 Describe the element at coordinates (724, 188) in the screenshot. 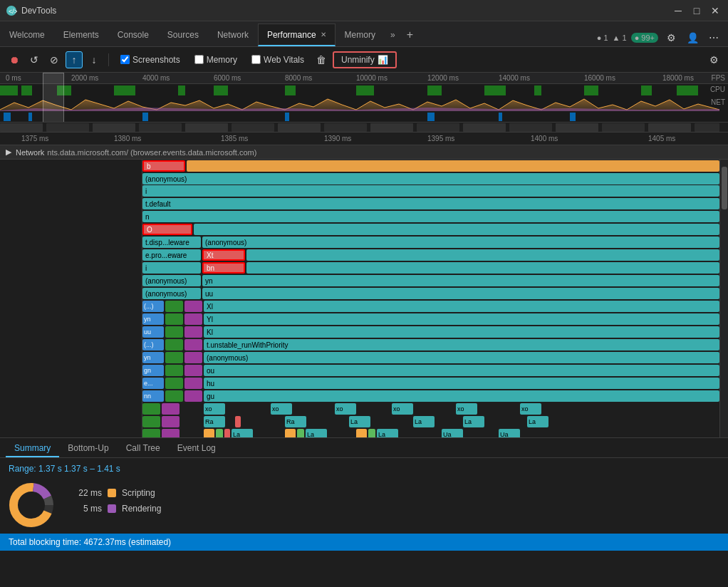

I see `flame-scrollbar-thumb` at that location.